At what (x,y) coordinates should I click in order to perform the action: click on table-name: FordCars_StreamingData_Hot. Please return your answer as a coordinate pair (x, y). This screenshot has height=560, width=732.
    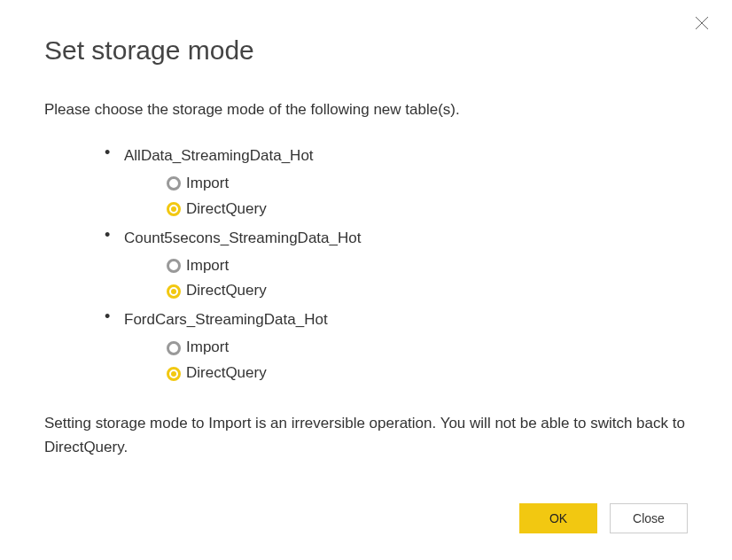
    Looking at the image, I should click on (406, 321).